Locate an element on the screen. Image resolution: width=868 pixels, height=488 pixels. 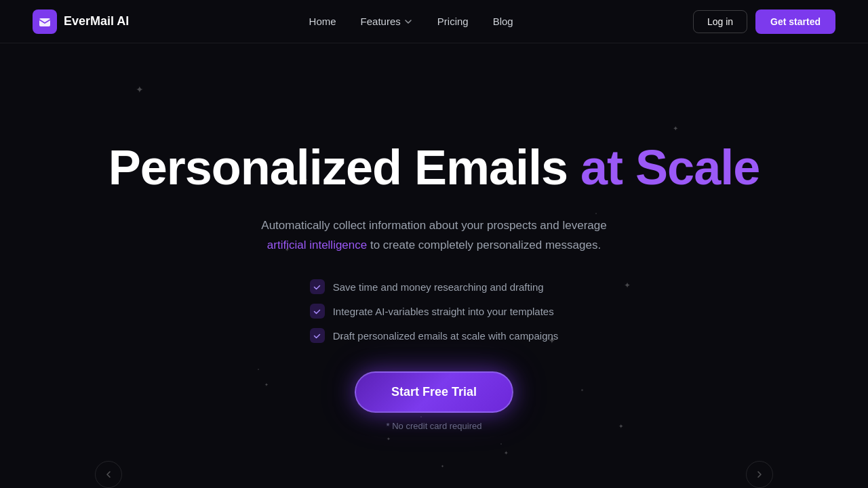
nav-item-features: Features is located at coordinates (387, 22).